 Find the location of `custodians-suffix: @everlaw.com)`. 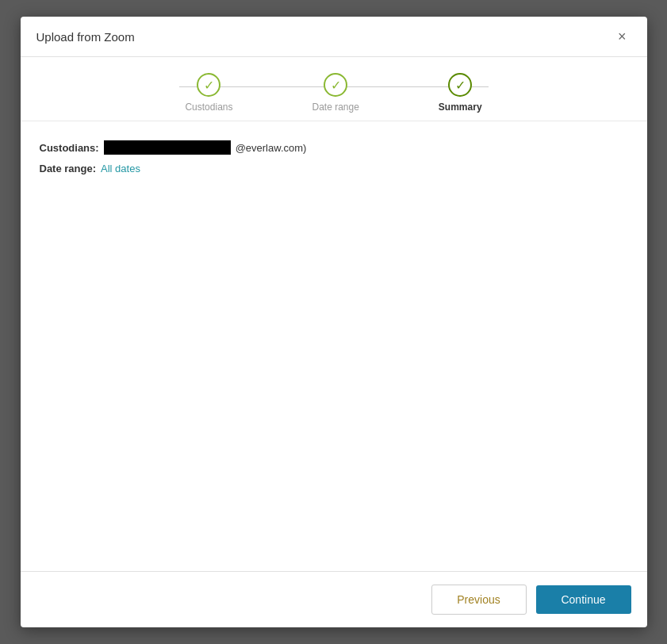

custodians-suffix: @everlaw.com) is located at coordinates (271, 148).